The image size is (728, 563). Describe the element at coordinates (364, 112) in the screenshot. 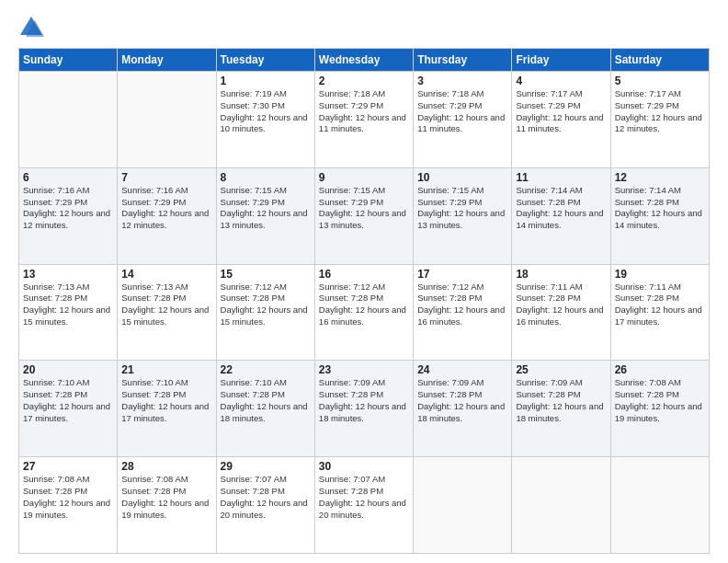

I see `cell-info: Sunrise: 7:18 AM Sunset: 7:29 PM Dayligh…` at that location.